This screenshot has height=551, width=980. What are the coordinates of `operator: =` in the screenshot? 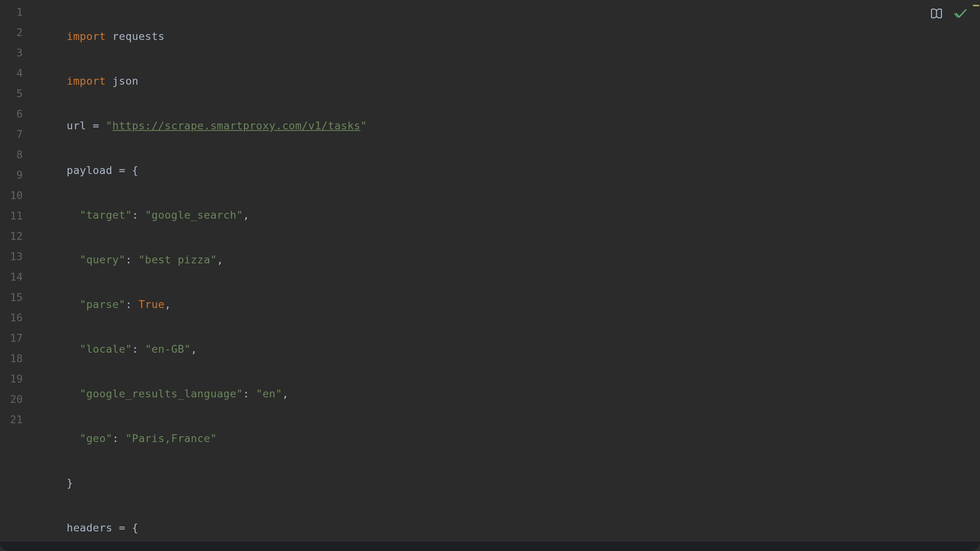 It's located at (96, 125).